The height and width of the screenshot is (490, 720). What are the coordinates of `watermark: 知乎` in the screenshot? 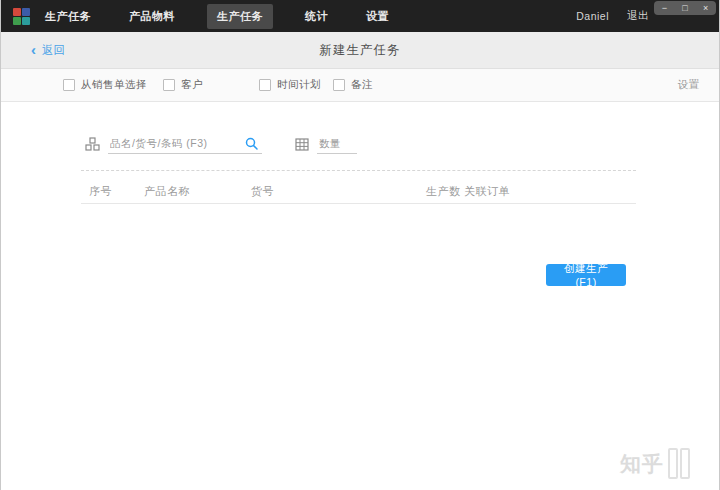 It's located at (655, 464).